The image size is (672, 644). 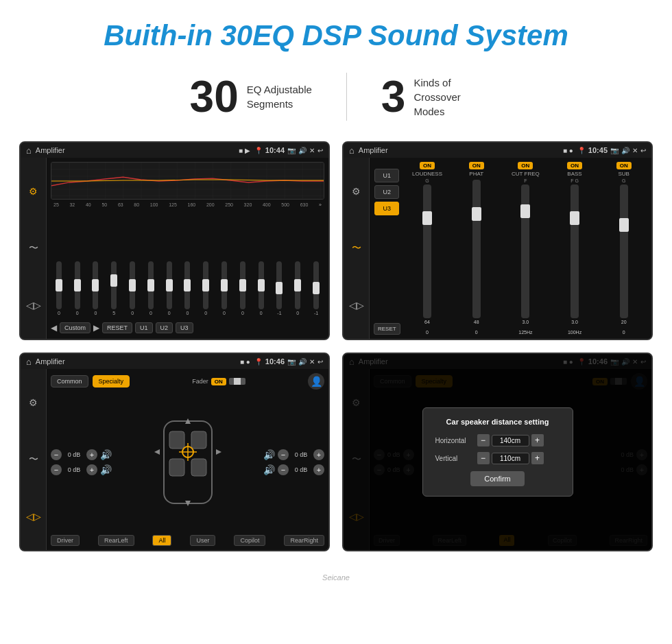 I want to click on home-icon-1: ⌂, so click(x=29, y=151).